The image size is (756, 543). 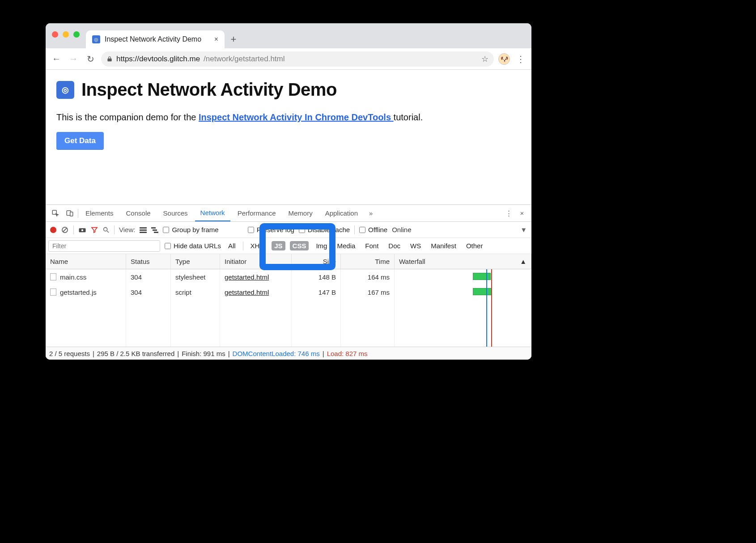 I want to click on group-by-frame-checkbox: Group by frame, so click(x=191, y=230).